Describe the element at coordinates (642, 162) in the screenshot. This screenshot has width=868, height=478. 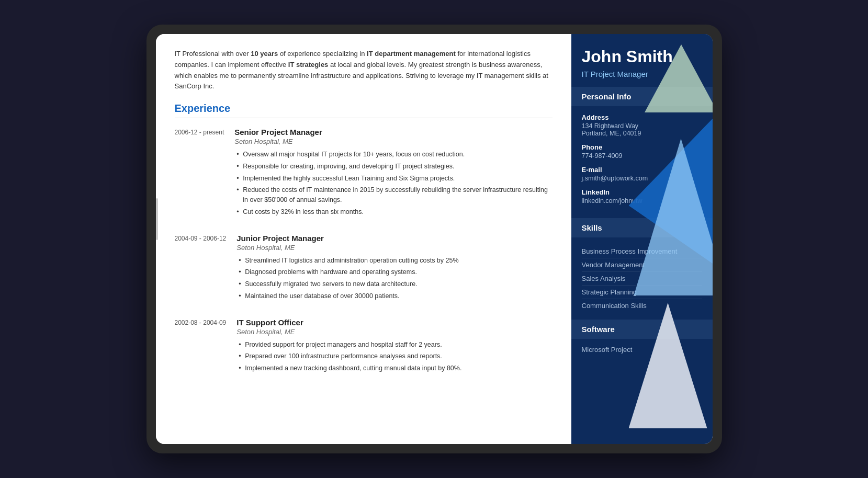
I see `contact-info: Address 134 Rightward Way Portland, ME, …` at that location.